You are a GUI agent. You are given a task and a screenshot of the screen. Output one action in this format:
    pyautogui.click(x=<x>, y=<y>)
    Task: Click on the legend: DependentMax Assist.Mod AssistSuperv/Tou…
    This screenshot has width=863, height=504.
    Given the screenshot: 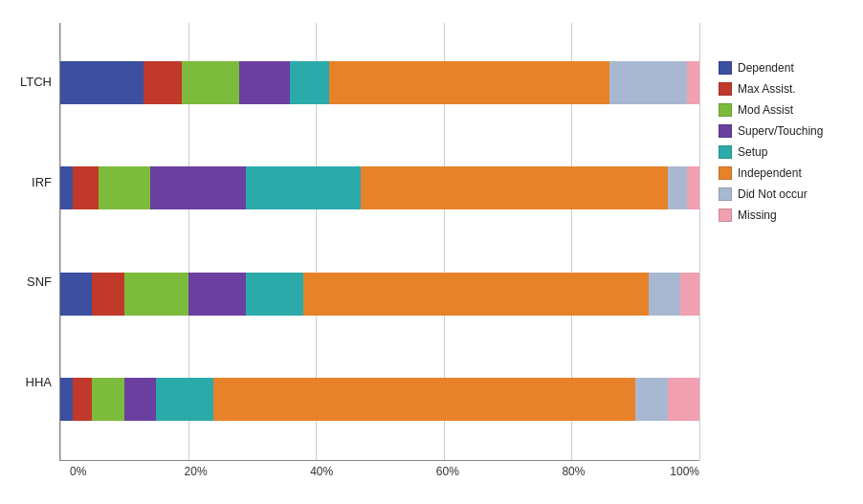 What is the action you would take?
    pyautogui.click(x=776, y=126)
    